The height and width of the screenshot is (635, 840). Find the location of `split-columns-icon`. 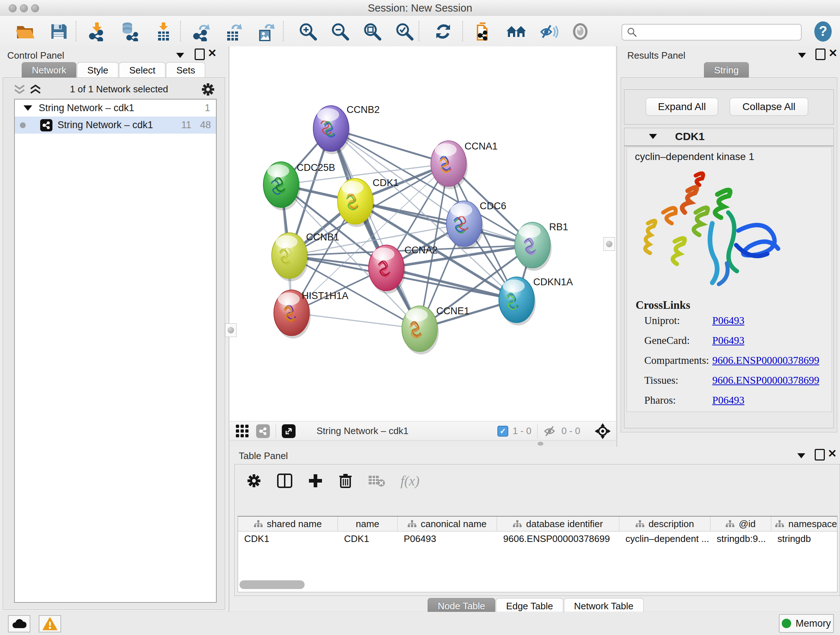

split-columns-icon is located at coordinates (285, 481).